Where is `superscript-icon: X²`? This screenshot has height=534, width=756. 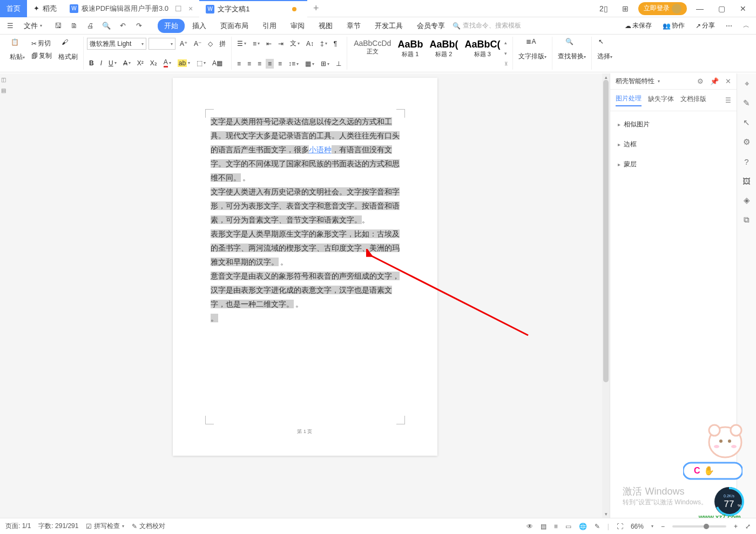
superscript-icon: X² is located at coordinates (140, 63).